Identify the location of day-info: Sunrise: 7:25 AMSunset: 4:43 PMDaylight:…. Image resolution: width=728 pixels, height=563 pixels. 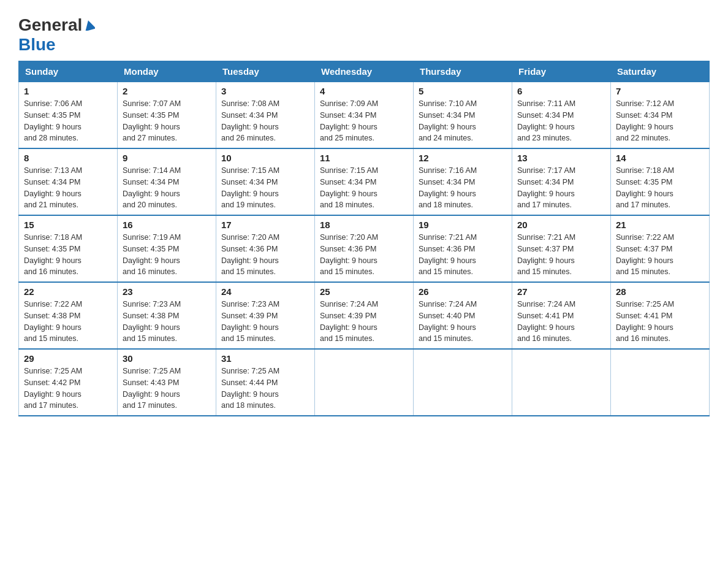
(167, 389).